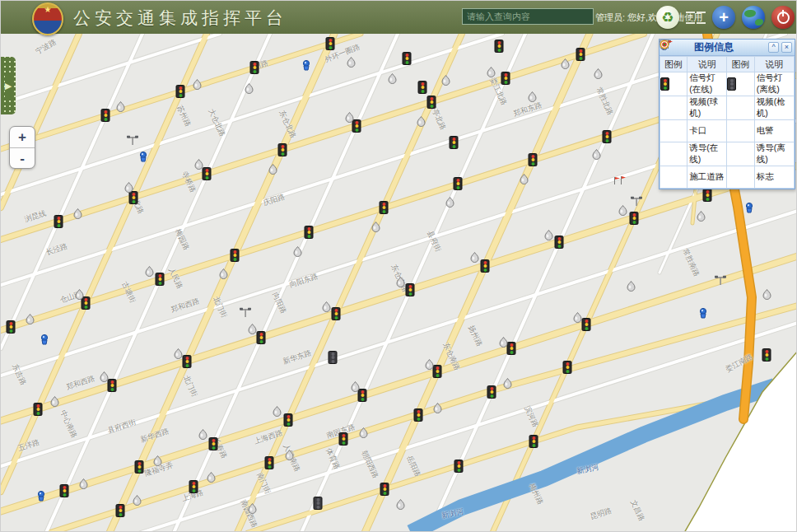  Describe the element at coordinates (728, 132) in the screenshot. I see `legend-row: 卡口电警` at that location.